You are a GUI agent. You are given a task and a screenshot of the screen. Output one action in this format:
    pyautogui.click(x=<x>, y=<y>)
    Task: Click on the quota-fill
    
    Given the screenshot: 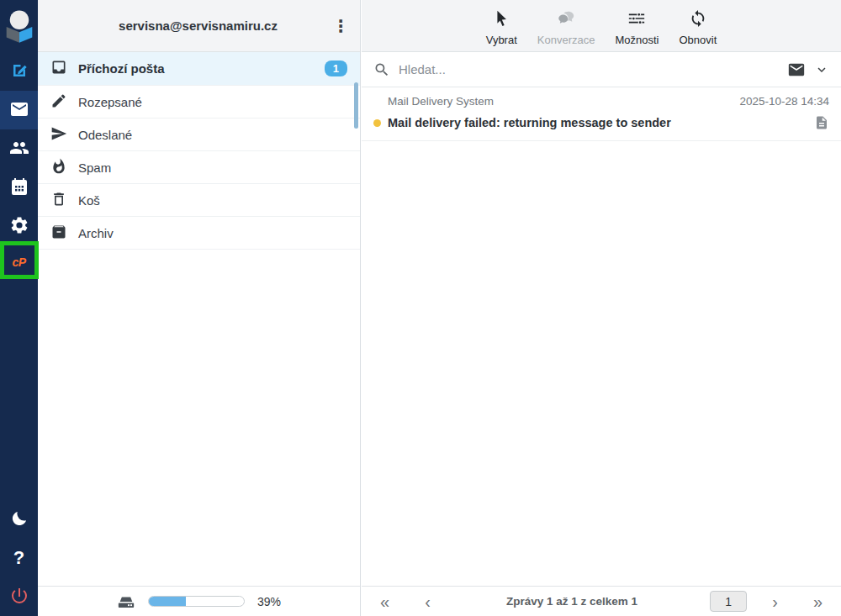 What is the action you would take?
    pyautogui.click(x=167, y=602)
    